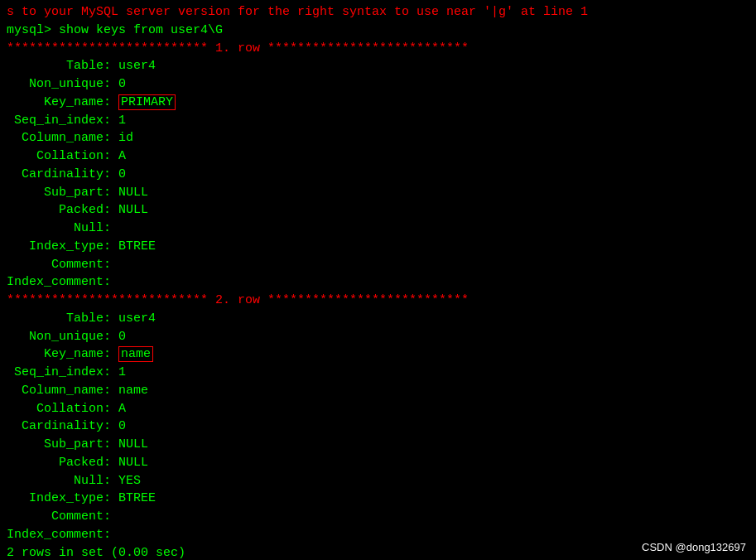  Describe the element at coordinates (378, 553) in the screenshot. I see `row-count: 2 rows in set (0.00 sec)` at that location.